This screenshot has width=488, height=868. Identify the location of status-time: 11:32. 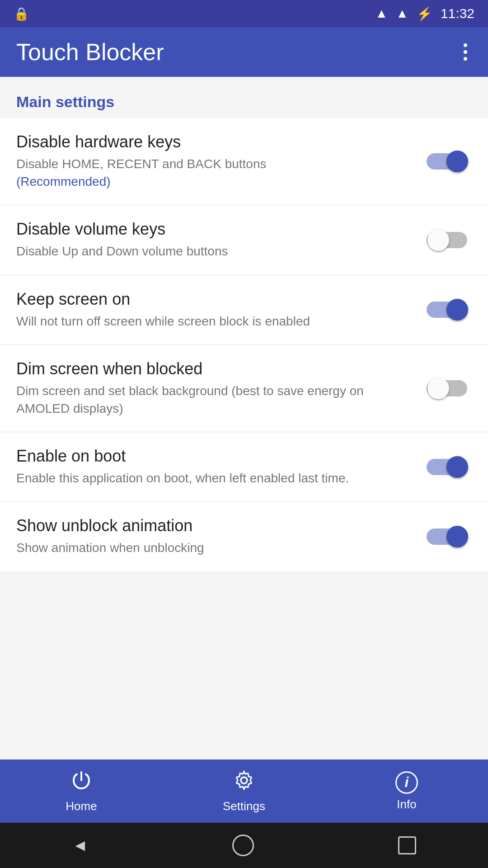
(457, 14).